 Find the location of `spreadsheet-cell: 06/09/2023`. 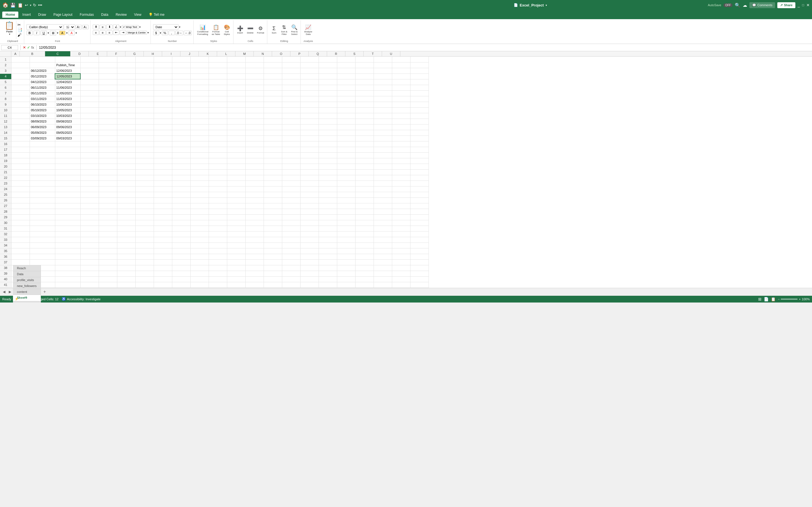

spreadsheet-cell: 06/09/2023 is located at coordinates (42, 127).